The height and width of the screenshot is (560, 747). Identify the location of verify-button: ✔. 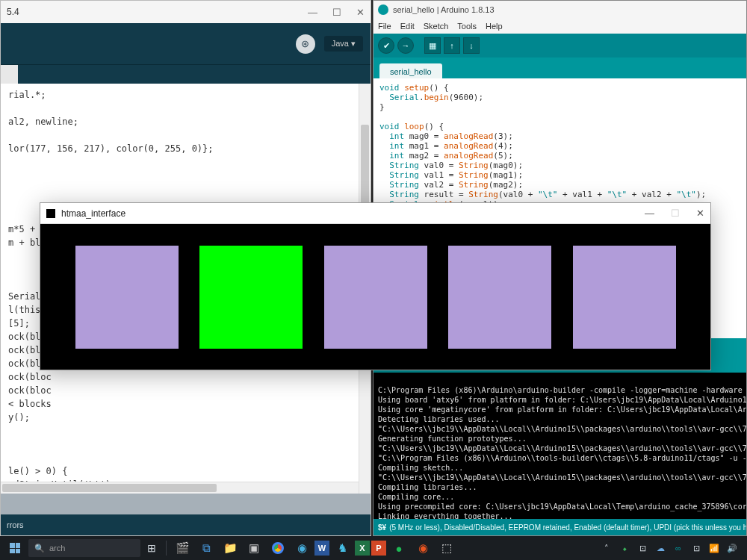
(386, 46).